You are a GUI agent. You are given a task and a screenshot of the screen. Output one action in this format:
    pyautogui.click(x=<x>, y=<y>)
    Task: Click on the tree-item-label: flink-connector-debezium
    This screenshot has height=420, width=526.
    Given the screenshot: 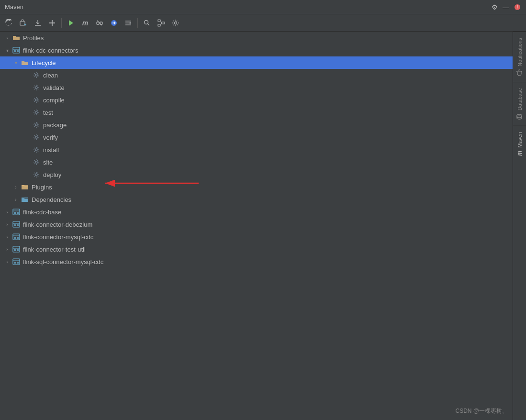 What is the action you would take?
    pyautogui.click(x=57, y=225)
    